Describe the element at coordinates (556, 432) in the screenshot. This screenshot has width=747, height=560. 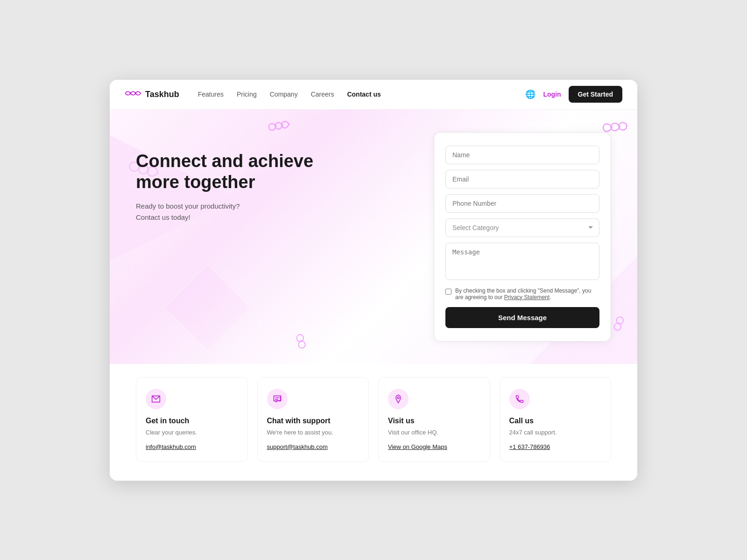
I see `card-desc-call: 24x7 call support.` at that location.